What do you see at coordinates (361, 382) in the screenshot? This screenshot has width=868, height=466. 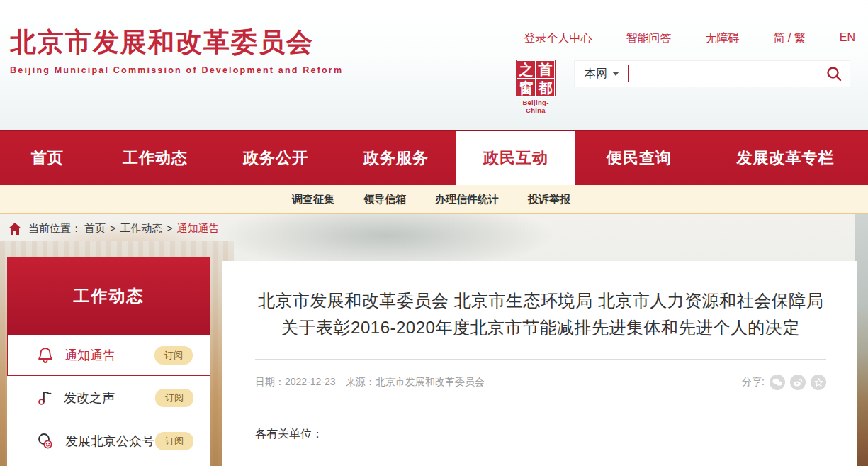 I see `source-label: 来源：` at bounding box center [361, 382].